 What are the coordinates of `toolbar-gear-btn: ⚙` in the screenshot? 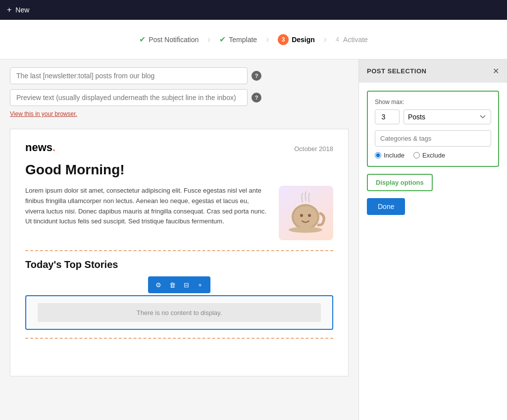 It's located at (158, 285).